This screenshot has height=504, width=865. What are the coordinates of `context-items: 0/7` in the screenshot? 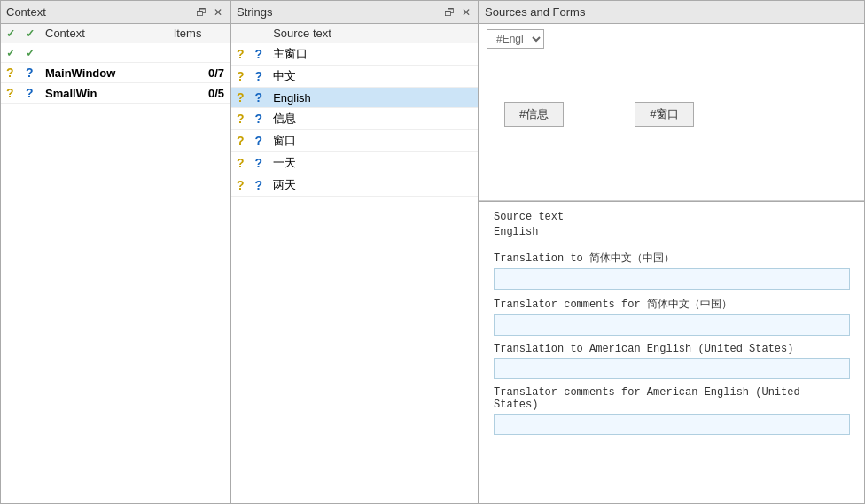 It's located at (199, 73).